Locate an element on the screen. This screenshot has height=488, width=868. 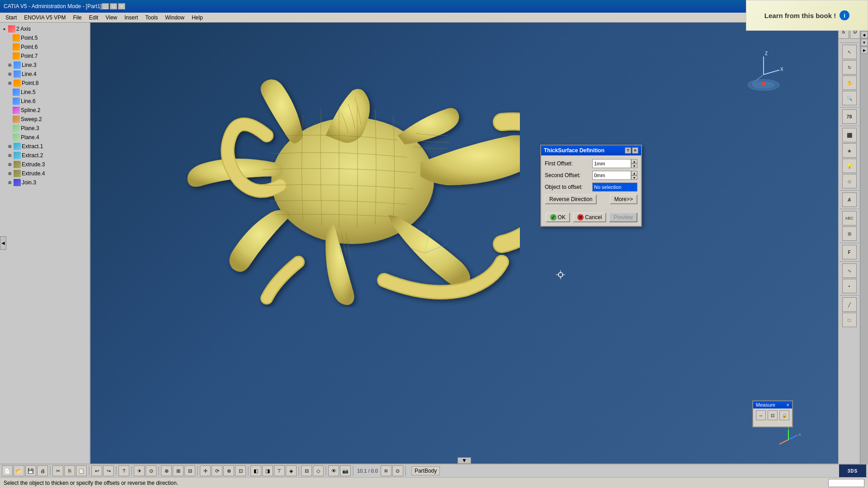
dialog-close-button: × is located at coordinates (635, 150).